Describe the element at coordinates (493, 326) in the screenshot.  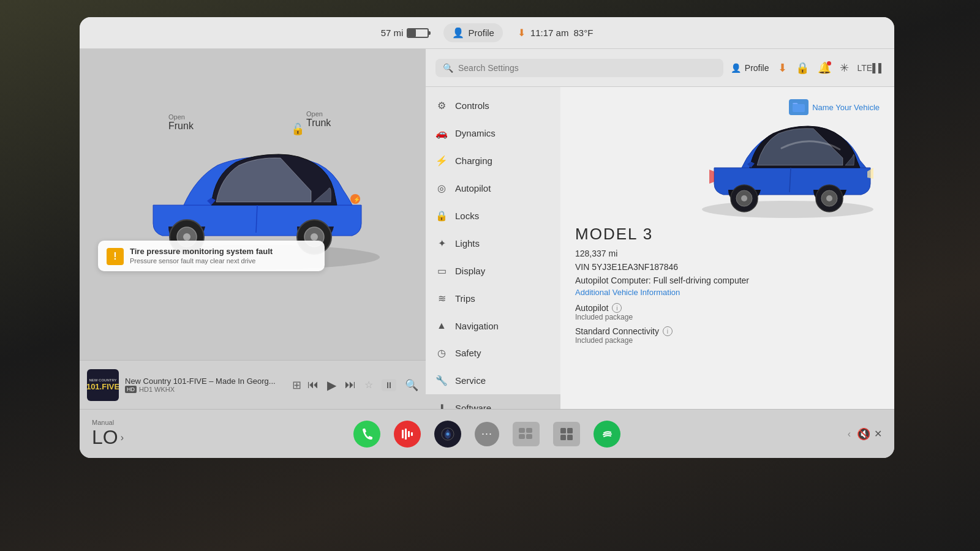
I see `menu-item-navigation: ▲ Navigation` at that location.